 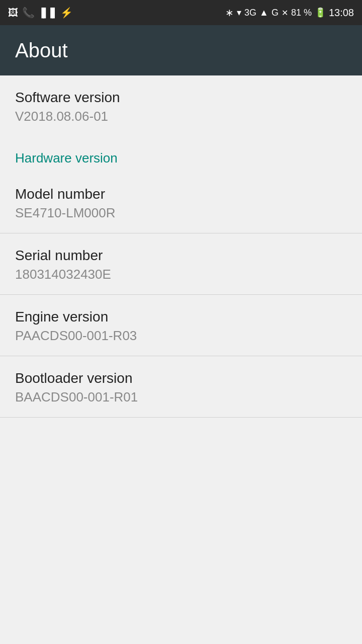 What do you see at coordinates (41, 50) in the screenshot?
I see `page-title: About` at bounding box center [41, 50].